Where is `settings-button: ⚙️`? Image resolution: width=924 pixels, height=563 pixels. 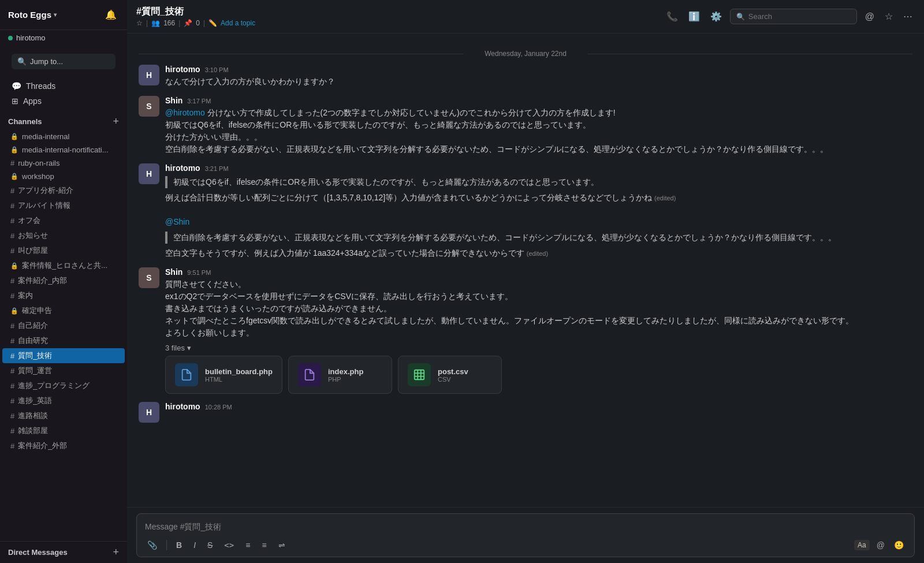
settings-button: ⚙️ is located at coordinates (716, 16).